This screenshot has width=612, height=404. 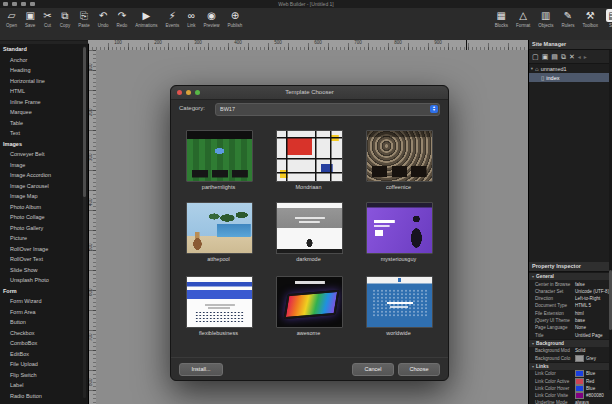 I want to click on sidebar-item-photo-gallery: Photo Gallery, so click(x=44, y=228).